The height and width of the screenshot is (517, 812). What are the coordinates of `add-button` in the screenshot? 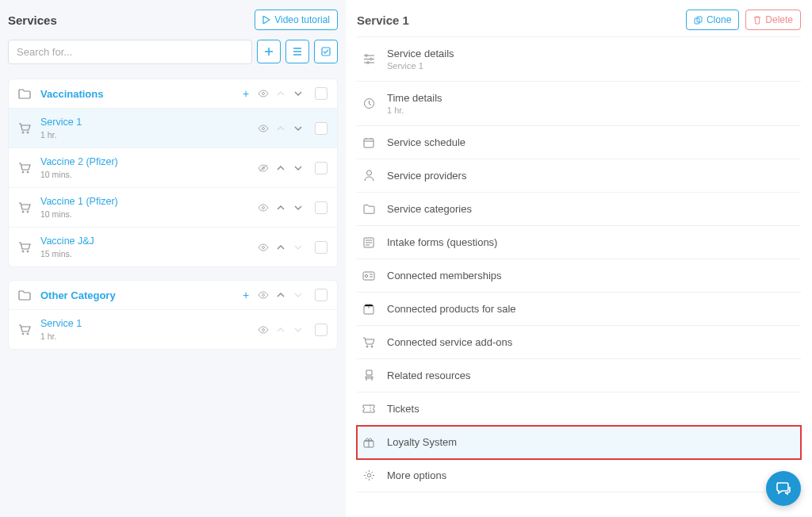 It's located at (269, 52).